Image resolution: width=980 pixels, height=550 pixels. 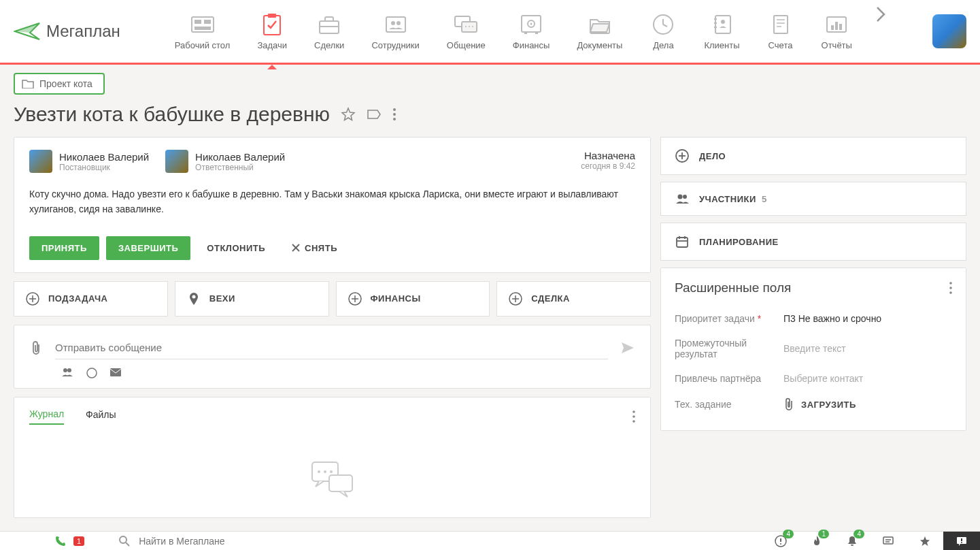 What do you see at coordinates (813, 349) in the screenshot?
I see `ext-interim-row: Промежуточный результат Введите текст` at bounding box center [813, 349].